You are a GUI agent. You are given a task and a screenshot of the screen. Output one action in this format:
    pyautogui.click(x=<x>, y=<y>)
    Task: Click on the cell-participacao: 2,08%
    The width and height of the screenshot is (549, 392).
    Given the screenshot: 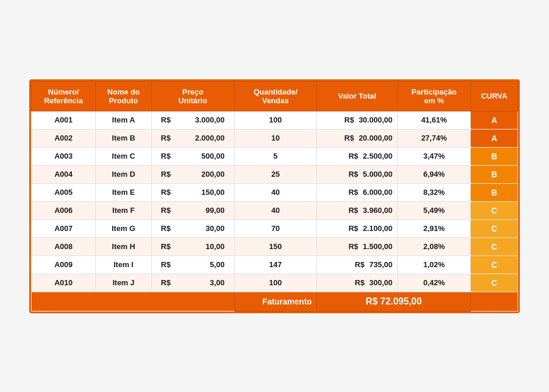 What is the action you would take?
    pyautogui.click(x=433, y=246)
    